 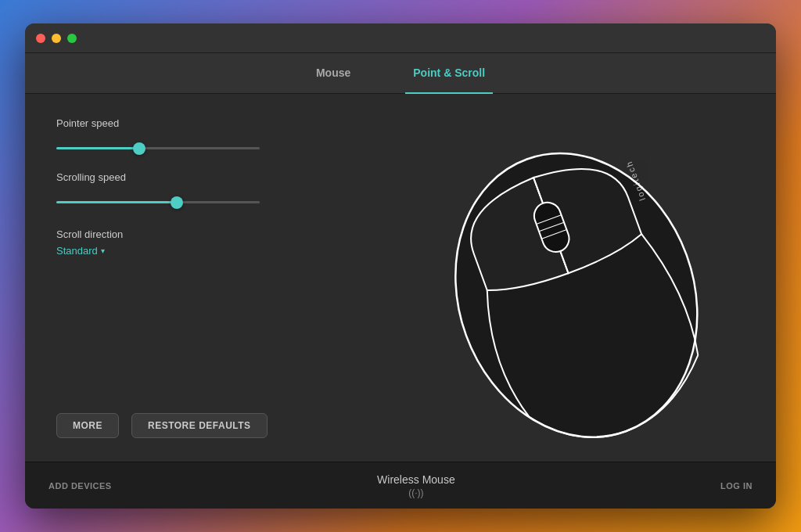 What do you see at coordinates (72, 38) in the screenshot?
I see `fullscreen-button` at bounding box center [72, 38].